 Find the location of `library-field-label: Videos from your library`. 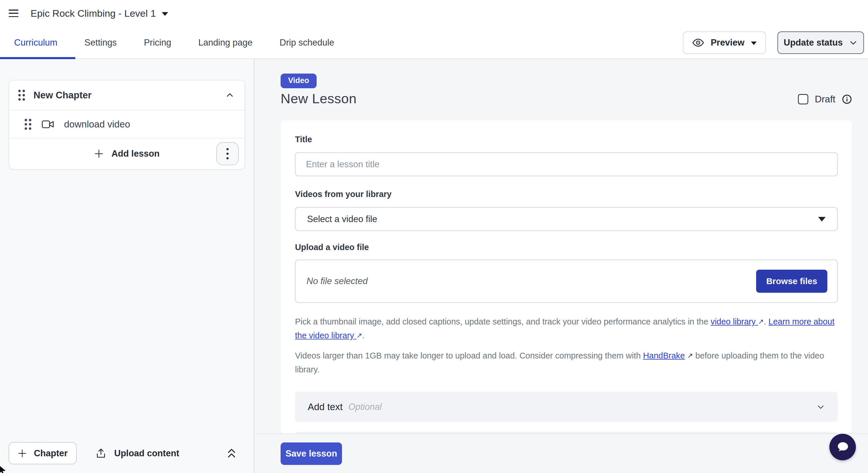

library-field-label: Videos from your library is located at coordinates (566, 194).